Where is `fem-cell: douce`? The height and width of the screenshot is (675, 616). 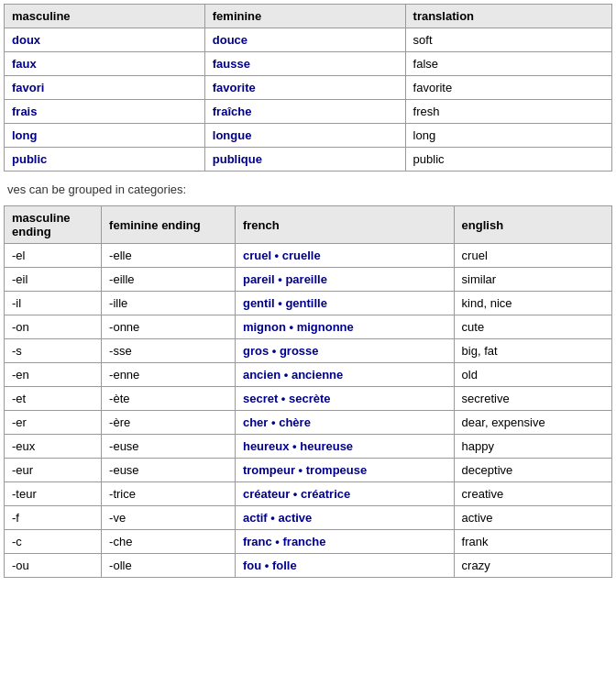
fem-cell: douce is located at coordinates (304, 40).